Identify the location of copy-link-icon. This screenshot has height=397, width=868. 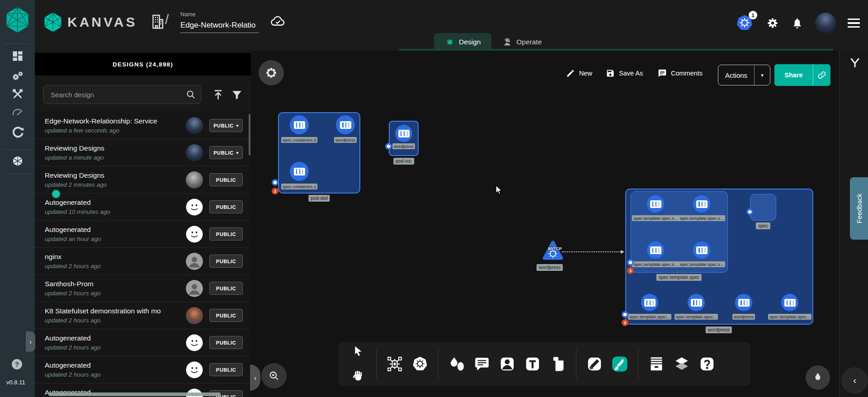
(822, 75).